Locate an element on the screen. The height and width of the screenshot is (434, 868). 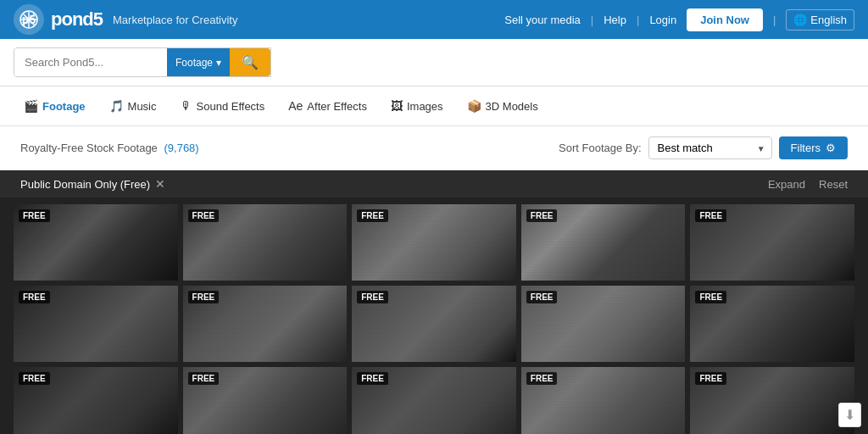
free-badge-4: FREE is located at coordinates (710, 215).